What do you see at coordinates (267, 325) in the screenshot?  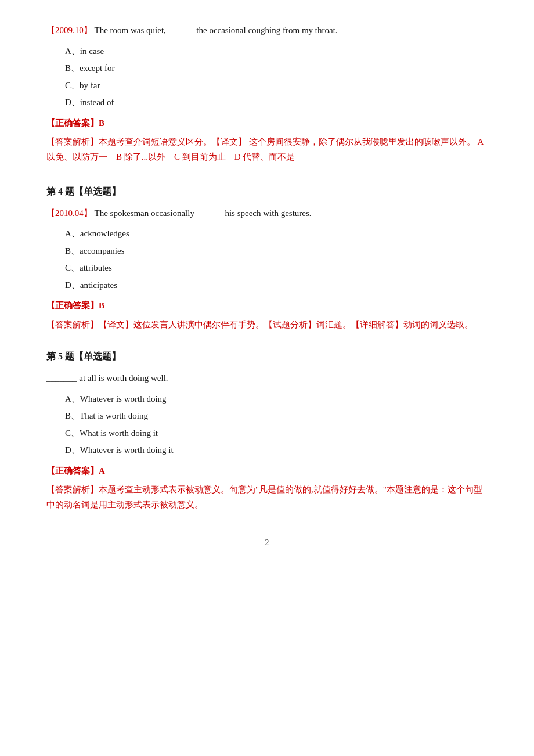 I see `question-4-explanation: 【答案解析】【译文】这位发言人讲演中偶尔伴有手势。【试题分析】词汇题。【详细解答…` at bounding box center [267, 325].